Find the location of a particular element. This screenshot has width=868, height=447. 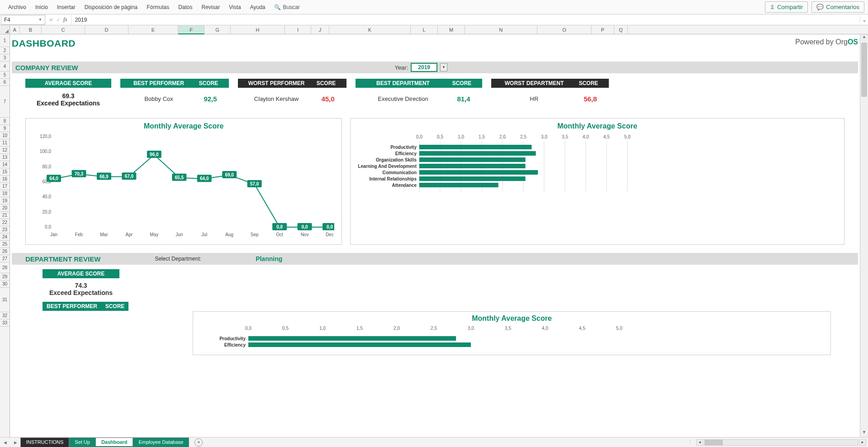

sheet-tab-set-up: Set Up is located at coordinates (82, 442).